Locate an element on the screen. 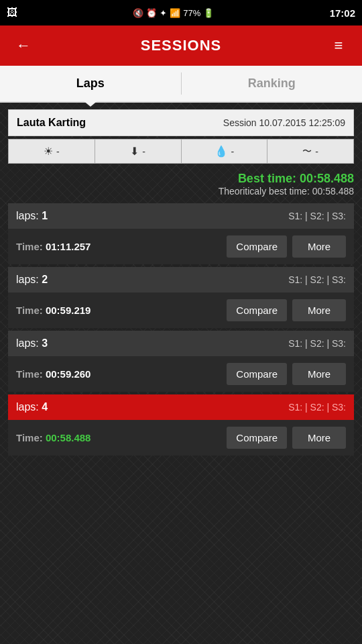  lap-4-header: laps: 4 S1: | S2: | S3: is located at coordinates (181, 407).